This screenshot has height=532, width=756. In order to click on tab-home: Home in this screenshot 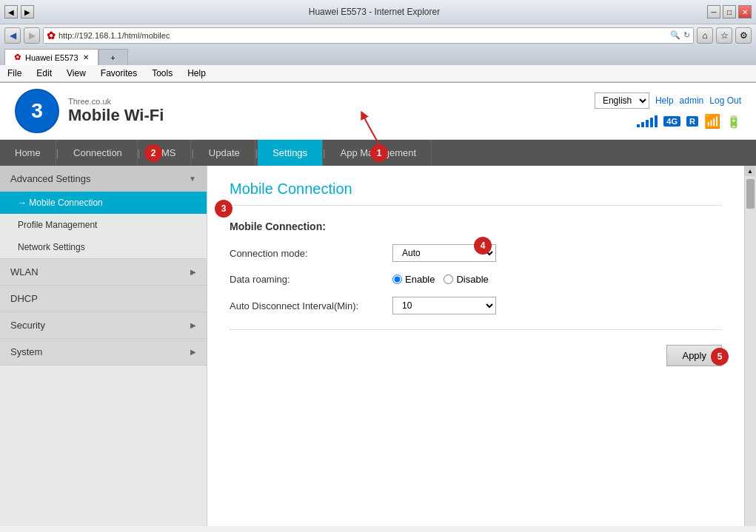, I will do `click(28, 152)`.